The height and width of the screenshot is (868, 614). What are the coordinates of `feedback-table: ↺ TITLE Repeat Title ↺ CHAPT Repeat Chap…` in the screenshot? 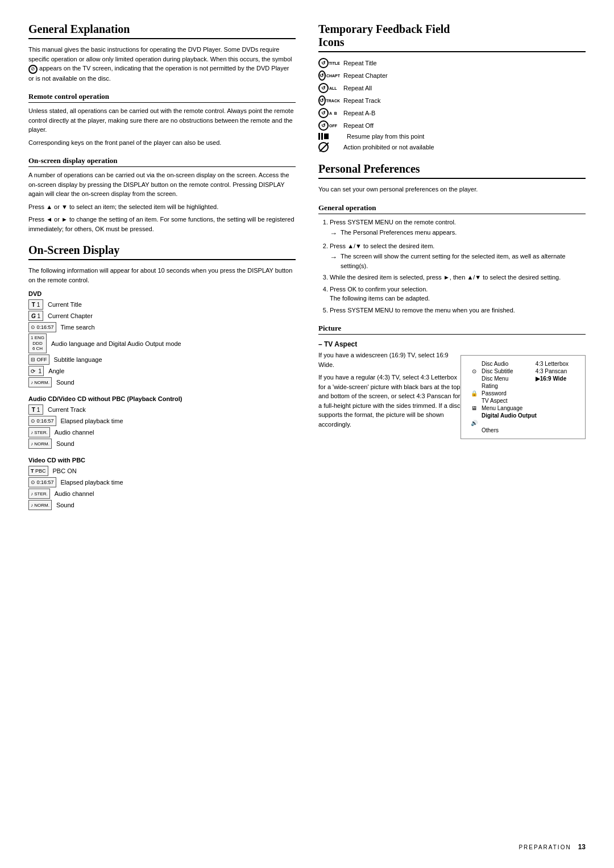 It's located at (452, 105).